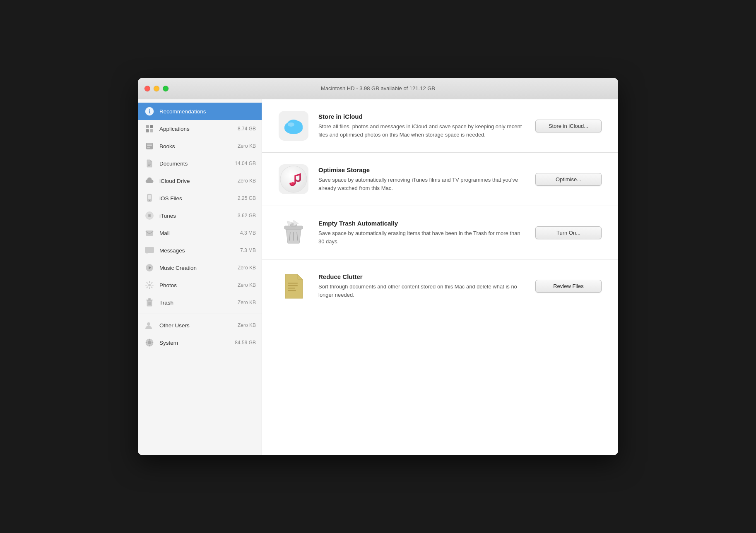 Image resolution: width=756 pixels, height=533 pixels. What do you see at coordinates (149, 303) in the screenshot?
I see `trash-icon` at bounding box center [149, 303].